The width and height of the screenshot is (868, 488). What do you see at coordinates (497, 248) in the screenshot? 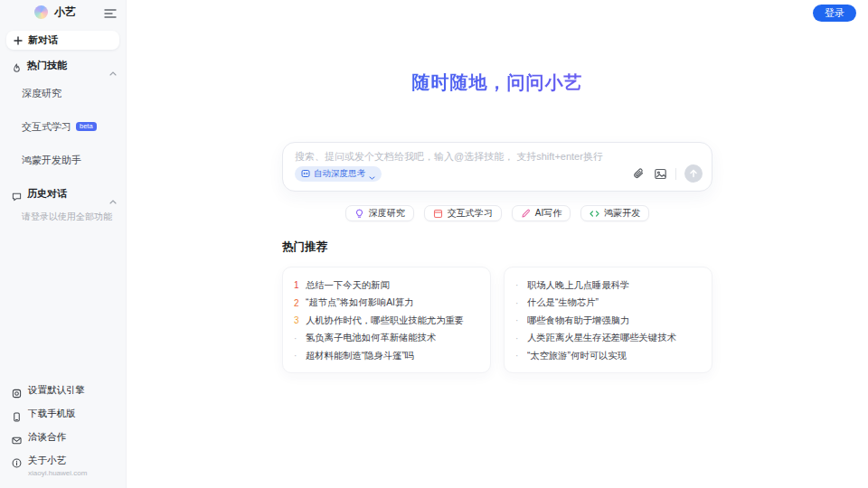
I see `hot-recommend-title: 热门推荐` at bounding box center [497, 248].